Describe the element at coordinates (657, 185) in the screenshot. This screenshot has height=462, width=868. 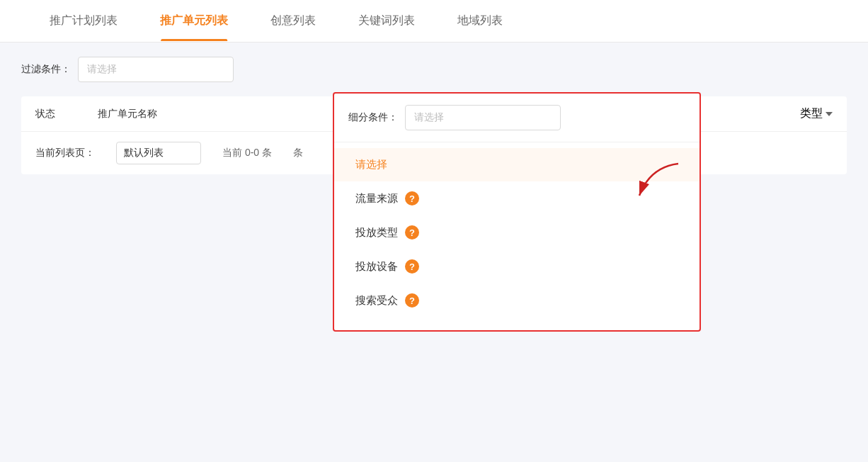
I see `arrow-annotation` at that location.